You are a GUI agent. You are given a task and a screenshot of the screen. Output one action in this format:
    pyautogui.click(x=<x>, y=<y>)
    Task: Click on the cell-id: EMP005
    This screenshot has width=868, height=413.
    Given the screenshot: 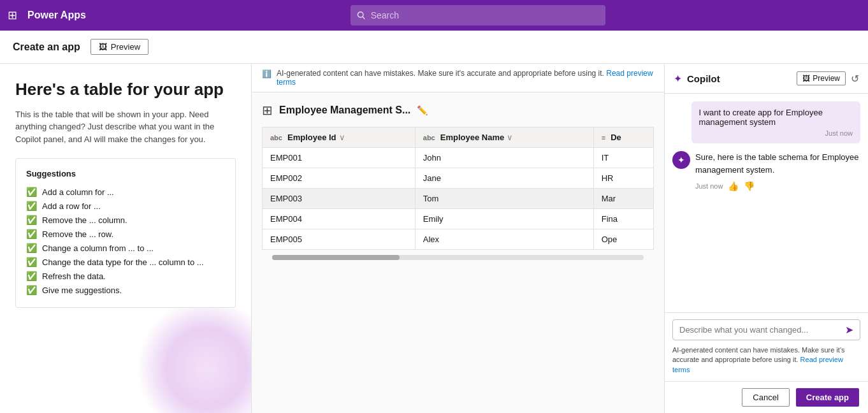 What is the action you would take?
    pyautogui.click(x=339, y=240)
    